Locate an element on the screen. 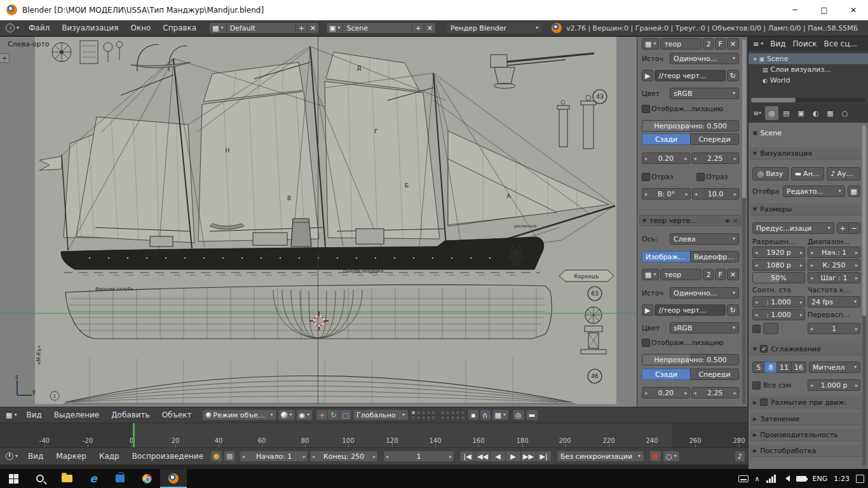 This screenshot has height=488, width=868. toolshelf-open-tab: + is located at coordinates (5, 58).